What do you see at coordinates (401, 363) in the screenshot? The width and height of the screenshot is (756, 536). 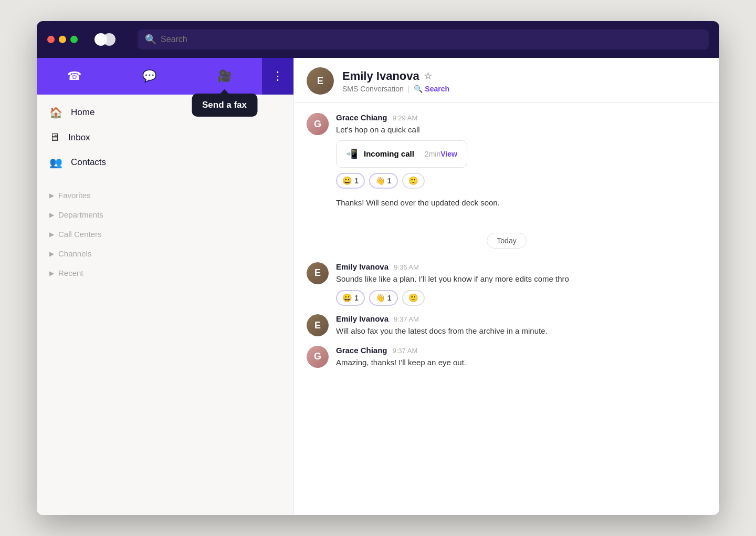 I see `message-text: Amazing, thanks! I'll keep an eye out.` at bounding box center [401, 363].